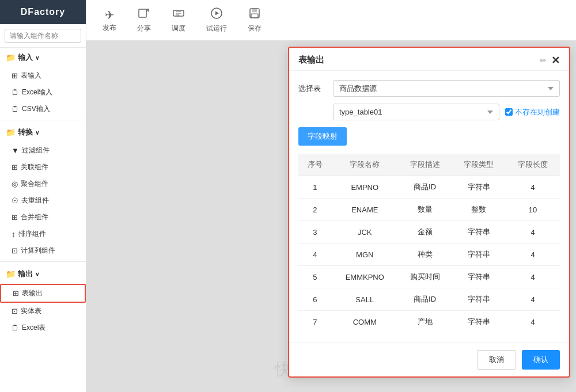 The width and height of the screenshot is (576, 392). I want to click on sidebar-item-table-output: ⊞ 表输出, so click(43, 294).